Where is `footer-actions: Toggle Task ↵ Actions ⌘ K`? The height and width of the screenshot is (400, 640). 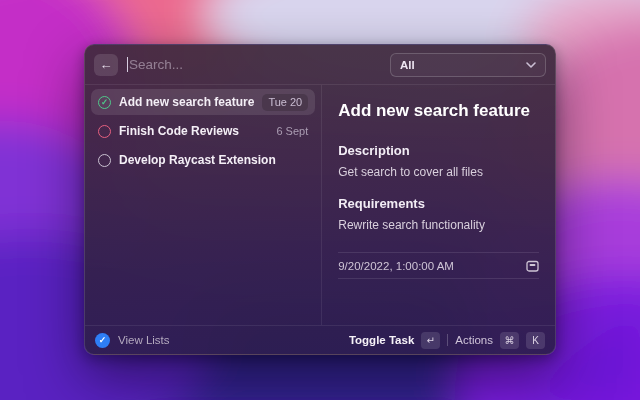 footer-actions: Toggle Task ↵ Actions ⌘ K is located at coordinates (447, 340).